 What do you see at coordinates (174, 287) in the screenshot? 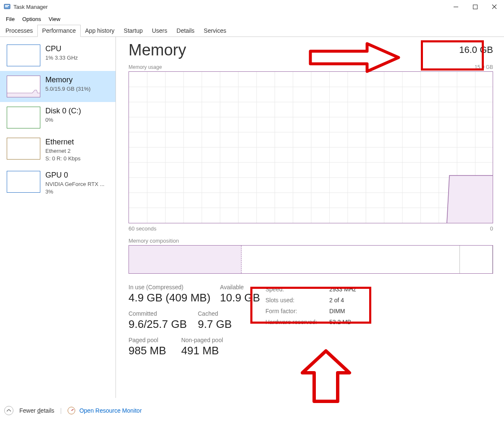
I see `stat-inuse-label: In use (Compressed)` at bounding box center [174, 287].